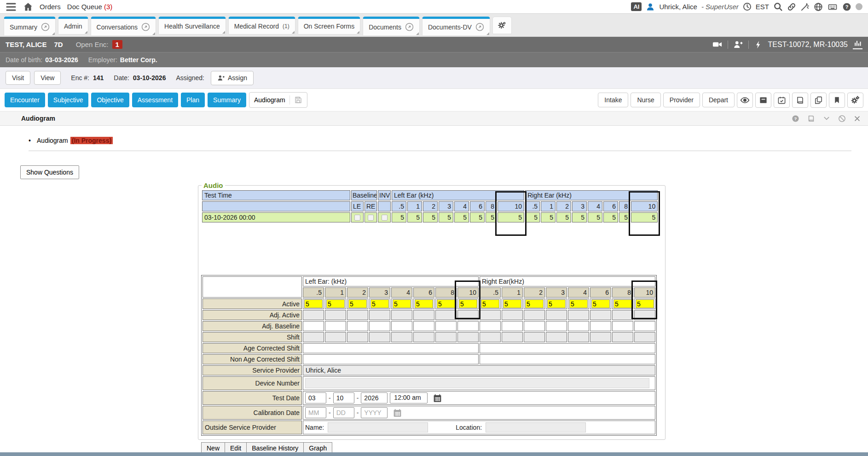 Image resolution: width=868 pixels, height=456 pixels. Describe the element at coordinates (71, 140) in the screenshot. I see `audiogram-list-item: Audiogram(In Progress)` at that location.